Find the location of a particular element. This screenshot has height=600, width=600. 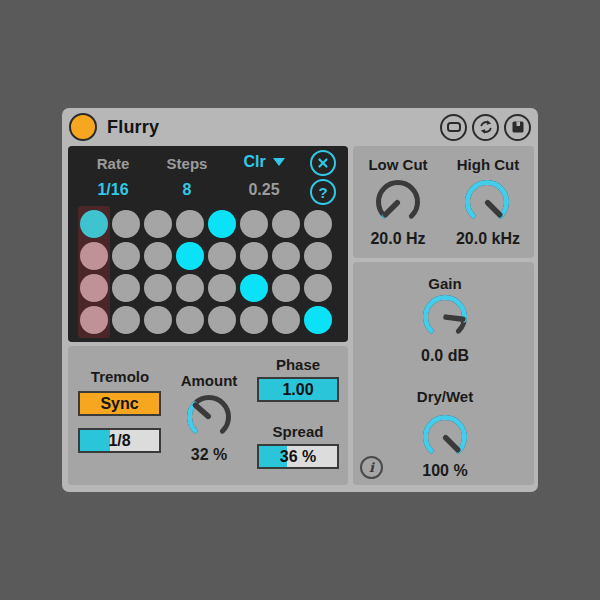

steps-label: Steps is located at coordinates (187, 164).